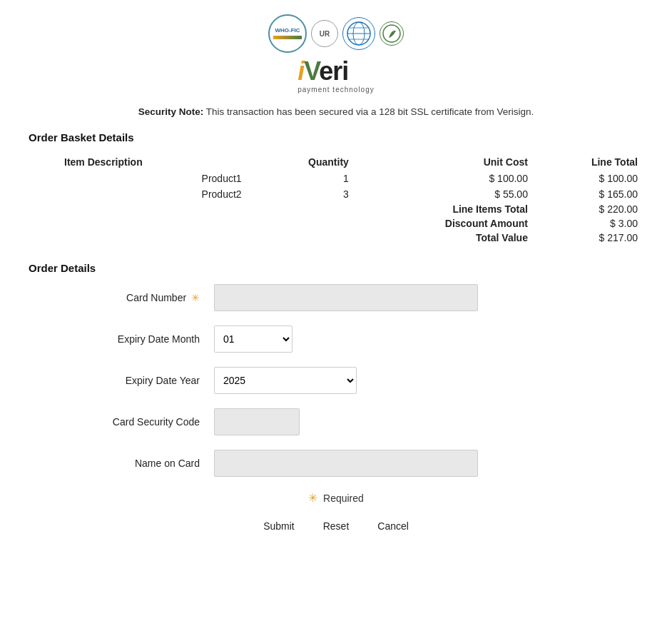 The height and width of the screenshot is (641, 672). What do you see at coordinates (279, 526) in the screenshot?
I see `submit-button: Submit` at bounding box center [279, 526].